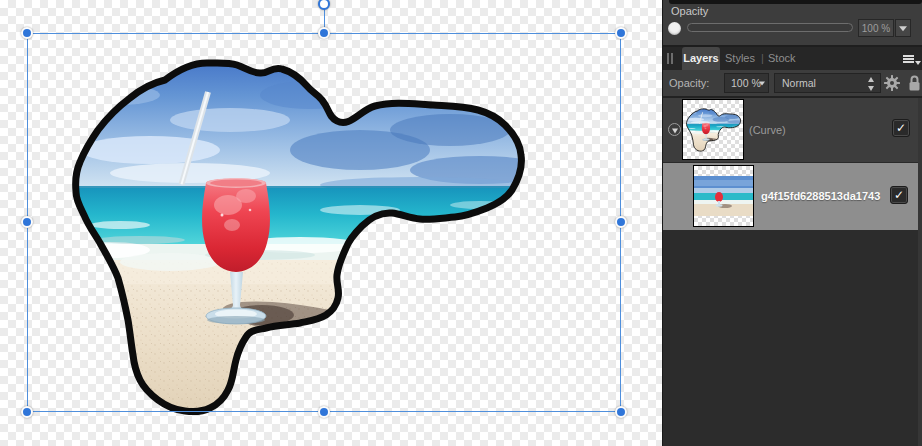 This screenshot has width=922, height=446. What do you see at coordinates (27, 33) in the screenshot?
I see `handle-top-left` at bounding box center [27, 33].